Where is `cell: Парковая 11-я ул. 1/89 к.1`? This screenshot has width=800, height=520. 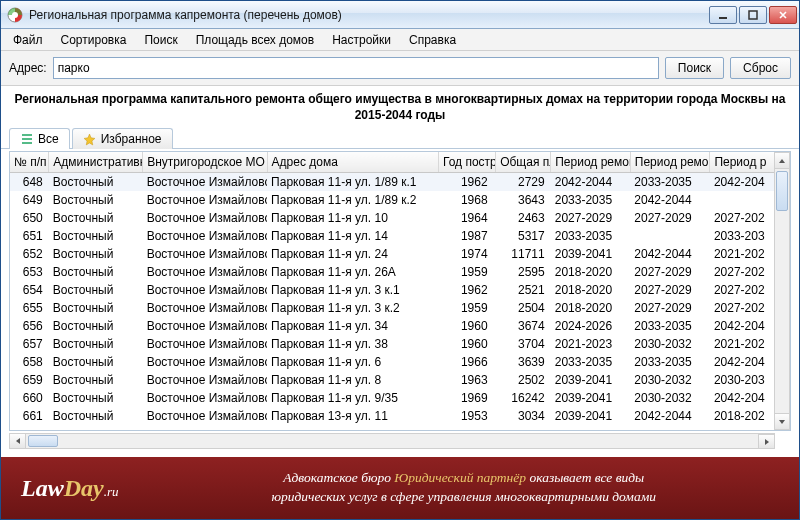
cell: Парковая 11-я ул. 1/89 к.1 is located at coordinates (352, 182).